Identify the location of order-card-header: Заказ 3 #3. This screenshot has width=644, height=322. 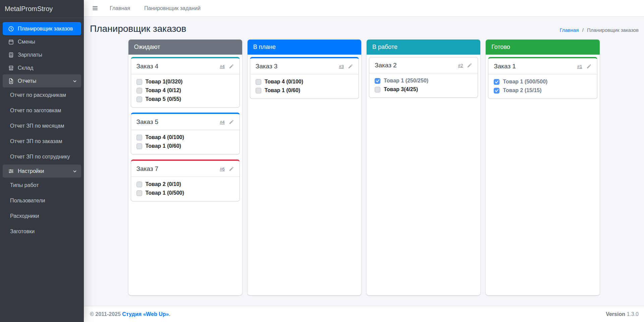
(305, 66).